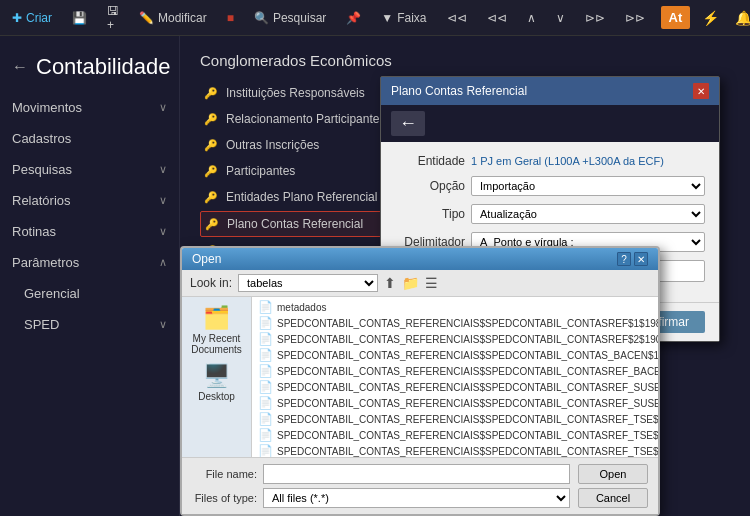 The width and height of the screenshot is (750, 516). Describe the element at coordinates (375, 18) in the screenshot. I see `toolbar: ✚ Criar 💾 🖫+ ✏️ Modificar ■ 🔍 Pesquisar …` at that location.